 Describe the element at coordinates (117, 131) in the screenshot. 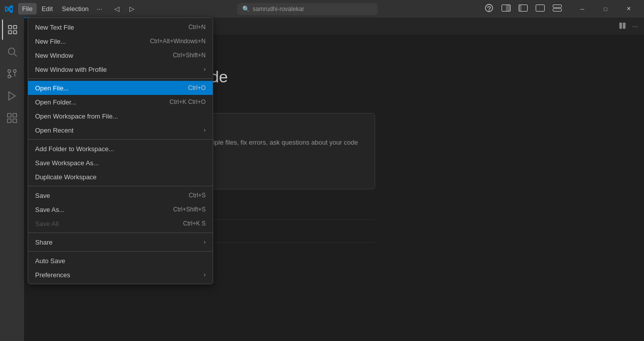

I see `menu-item-label-8: Open Recent` at that location.